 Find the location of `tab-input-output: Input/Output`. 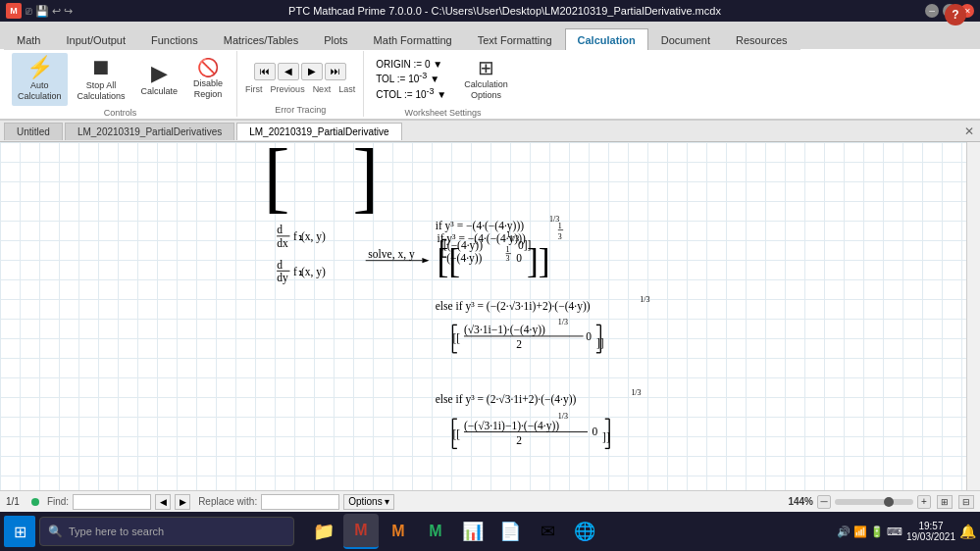

tab-input-output: Input/Output is located at coordinates (96, 39).